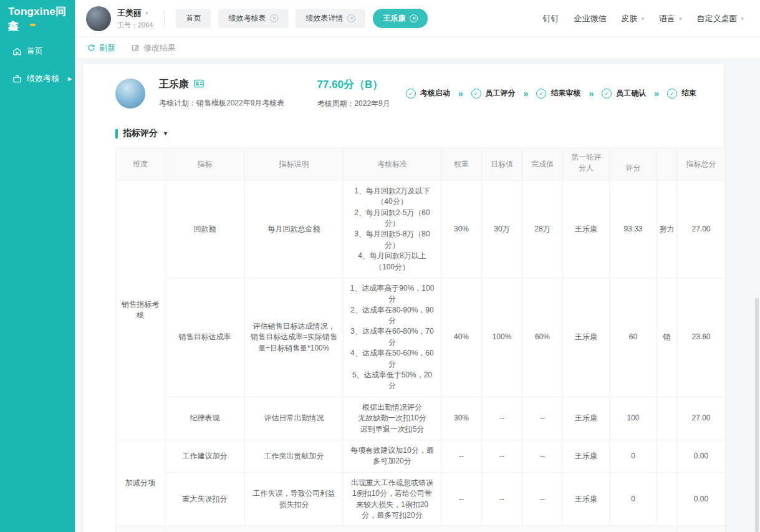 The width and height of the screenshot is (760, 532). Describe the element at coordinates (392, 380) in the screenshot. I see `criteria-line: 5、达成率低于50%，20分` at that location.